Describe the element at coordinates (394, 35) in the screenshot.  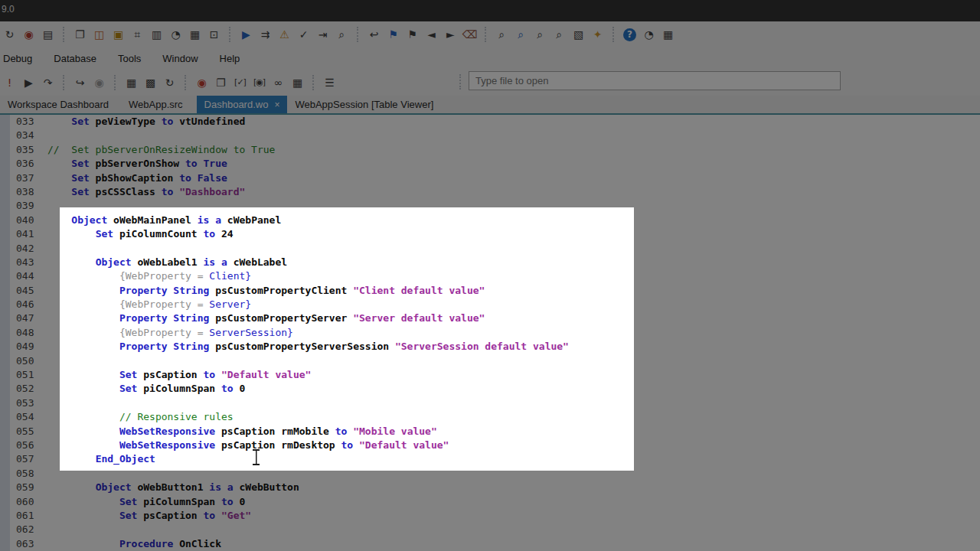
I see `bookmark-toggle-icon: ⚑` at that location.